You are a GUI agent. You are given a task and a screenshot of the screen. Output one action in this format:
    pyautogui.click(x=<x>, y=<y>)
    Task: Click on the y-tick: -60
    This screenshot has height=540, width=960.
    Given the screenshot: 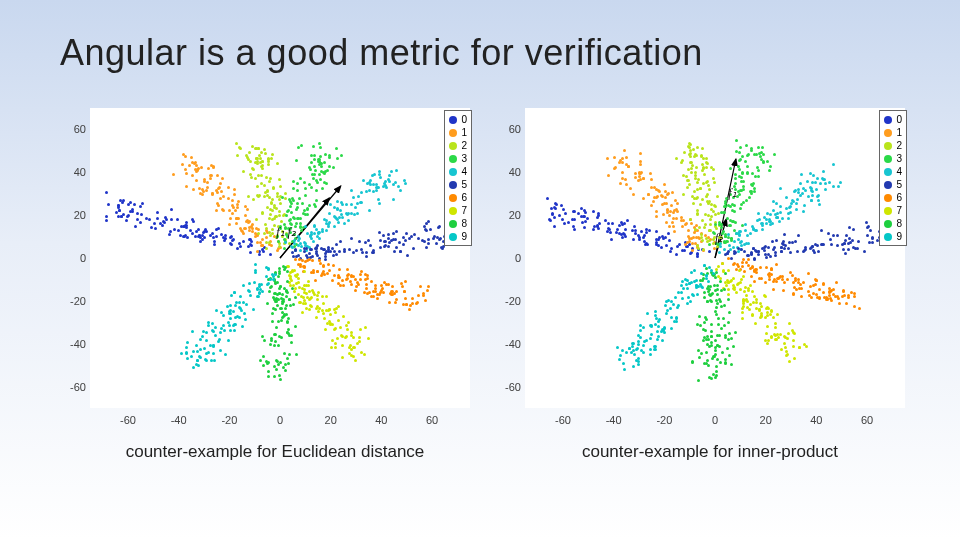 What is the action you would take?
    pyautogui.click(x=506, y=387)
    